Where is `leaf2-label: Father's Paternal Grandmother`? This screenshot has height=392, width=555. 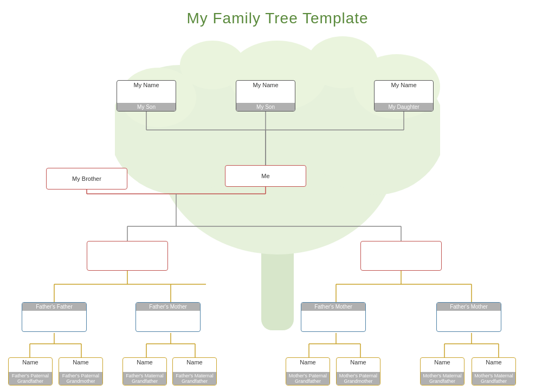
leaf2-label: Father's Paternal Grandmother is located at coordinates (81, 378).